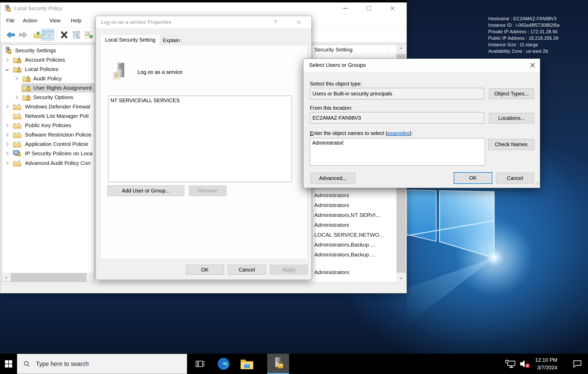  I want to click on column-security-setting: Security Setting, so click(333, 50).